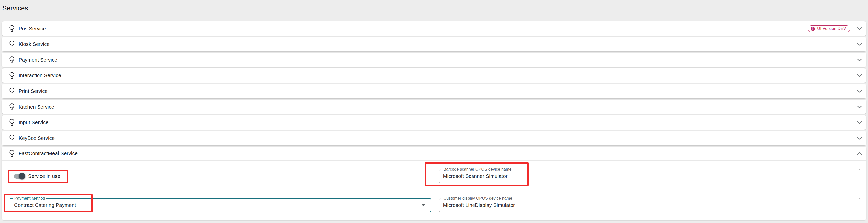 Image resolution: width=868 pixels, height=223 pixels. I want to click on panel-title: Kiosk Service, so click(34, 44).